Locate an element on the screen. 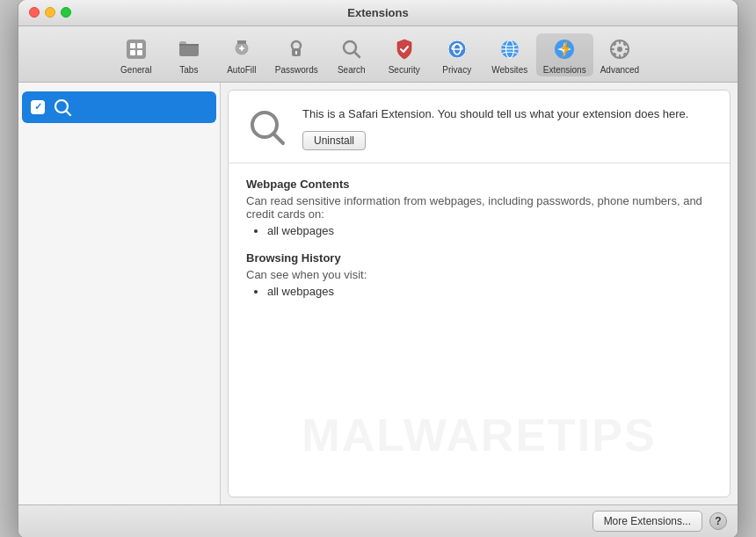 Image resolution: width=756 pixels, height=537 pixels. traffic-lights is located at coordinates (50, 12).